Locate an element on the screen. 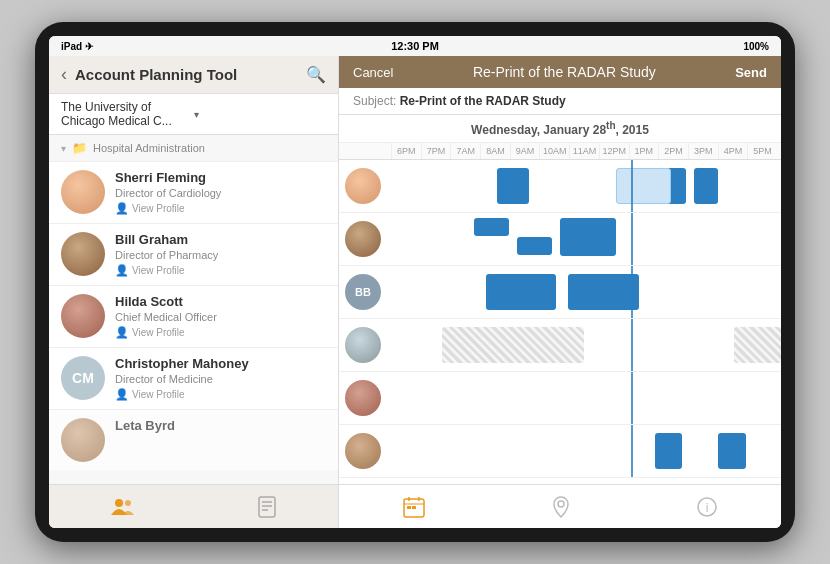 This screenshot has width=830, height=564. person-info-hs: Hilda Scott Chief Medical Officer 👤 View… is located at coordinates (220, 316).